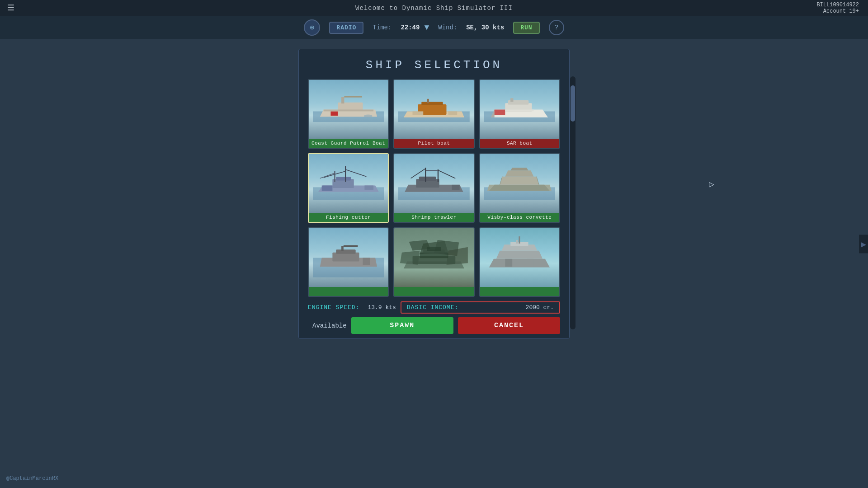 This screenshot has height=488, width=868. I want to click on ship-card-fishing-cutter: Fishing cutter, so click(348, 188).